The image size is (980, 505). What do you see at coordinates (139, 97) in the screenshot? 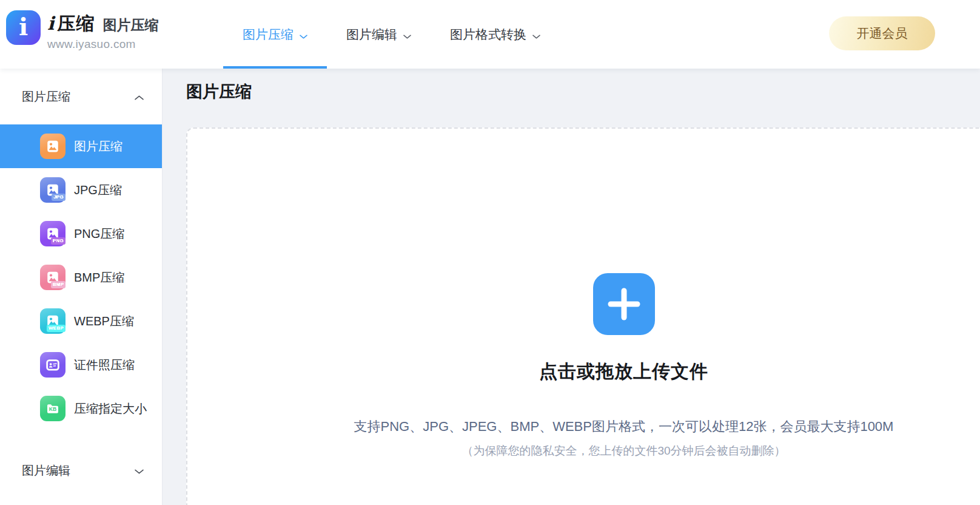
I see `chevron-up-icon` at bounding box center [139, 97].